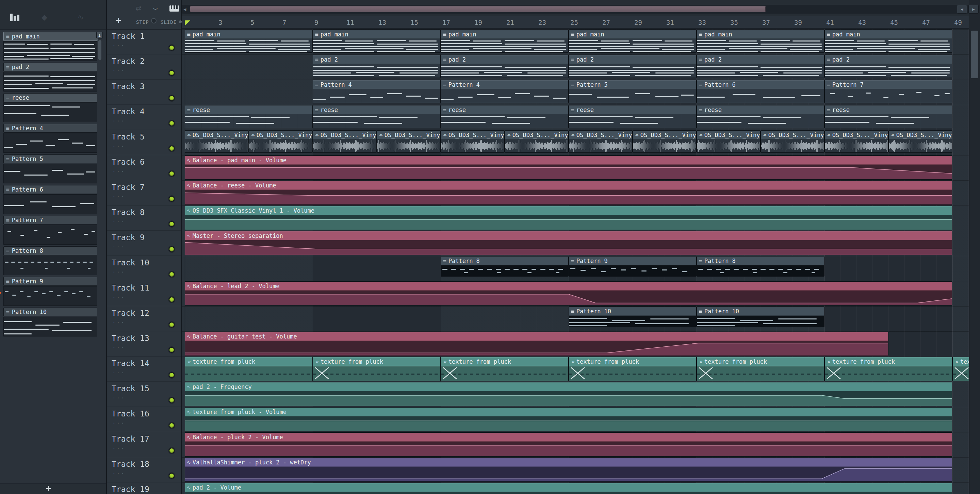 The height and width of the screenshot is (494, 980). I want to click on track-row: Track 9..., so click(144, 243).